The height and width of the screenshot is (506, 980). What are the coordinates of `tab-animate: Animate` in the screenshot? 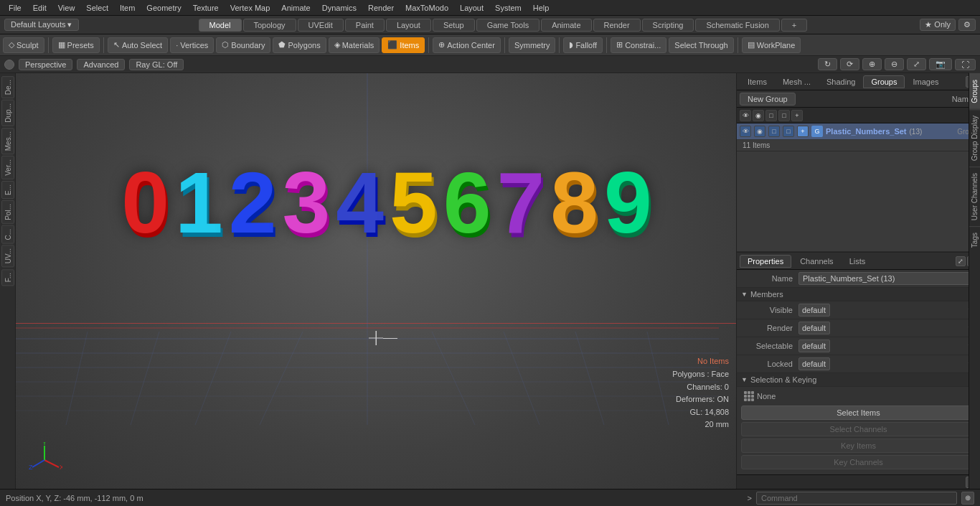 It's located at (566, 25).